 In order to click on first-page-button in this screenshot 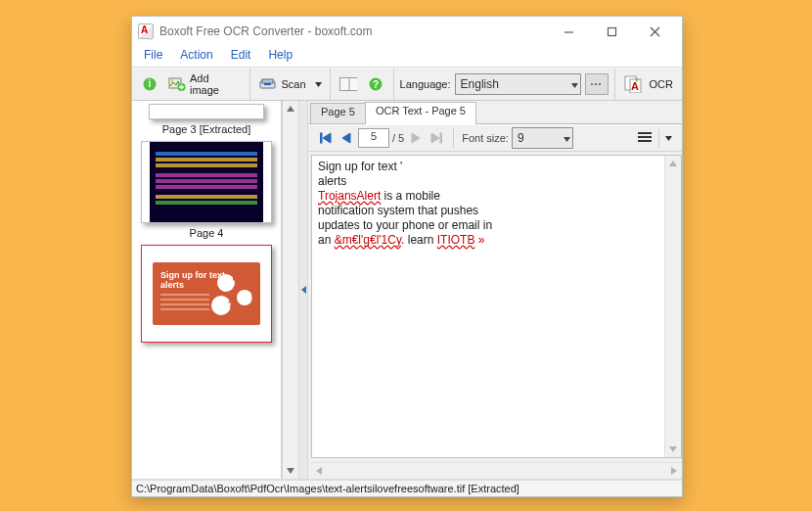, I will do `click(326, 138)`.